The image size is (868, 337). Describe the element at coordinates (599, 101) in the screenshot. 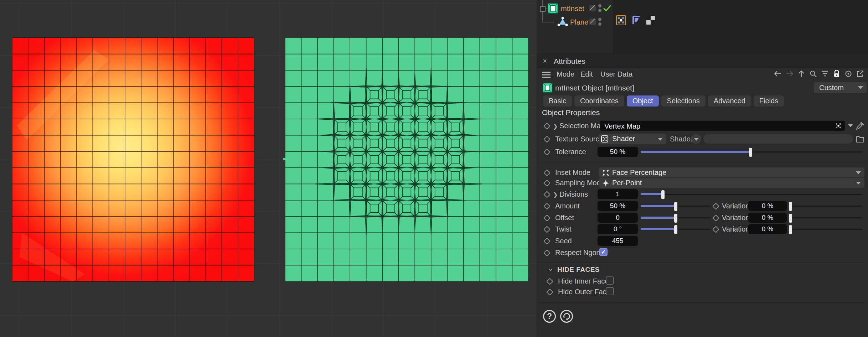

I see `tab-coordinates: Coordinates` at that location.